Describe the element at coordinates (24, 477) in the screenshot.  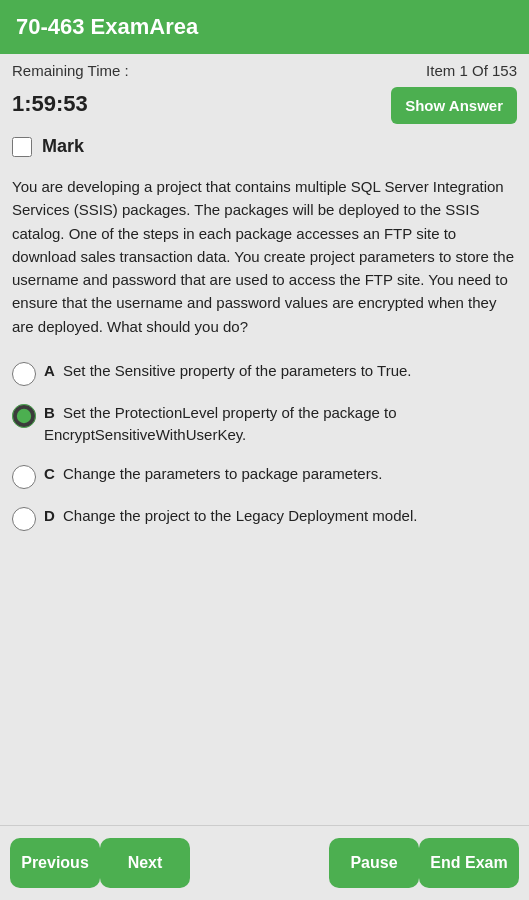
I see `option-radio-c` at that location.